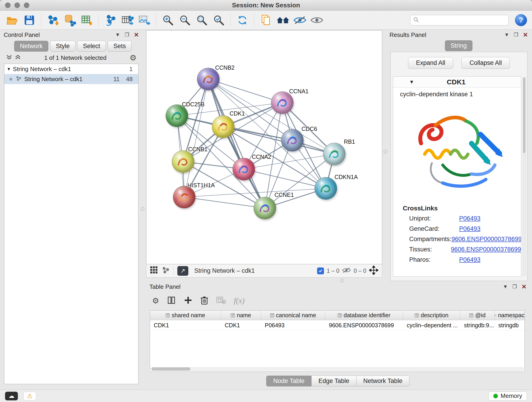 The image size is (532, 402). I want to click on tab-style: Style, so click(63, 46).